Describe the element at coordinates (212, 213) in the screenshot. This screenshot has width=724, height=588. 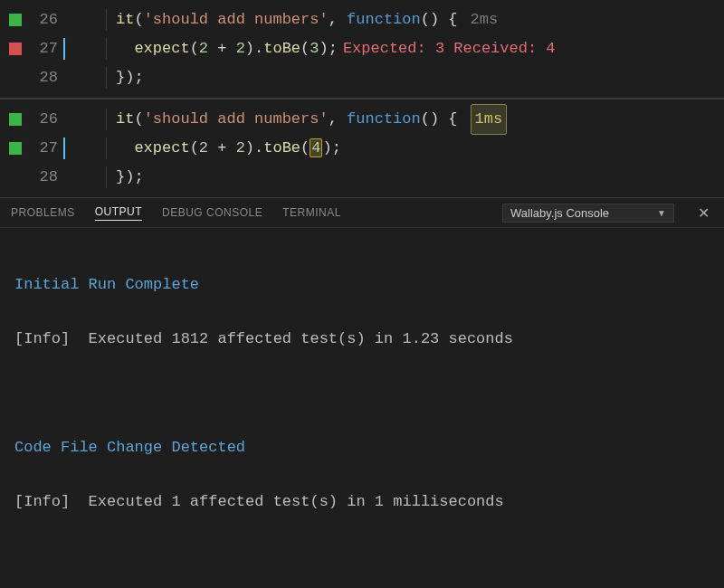
I see `tab-debug-console: DEBUG CONSOLE` at that location.